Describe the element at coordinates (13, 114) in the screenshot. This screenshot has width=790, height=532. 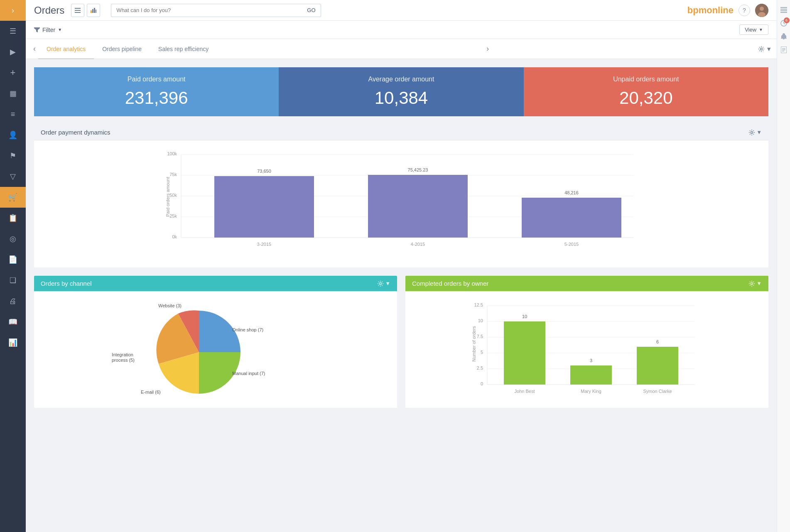
I see `sidebar-list-icon: ≡` at that location.